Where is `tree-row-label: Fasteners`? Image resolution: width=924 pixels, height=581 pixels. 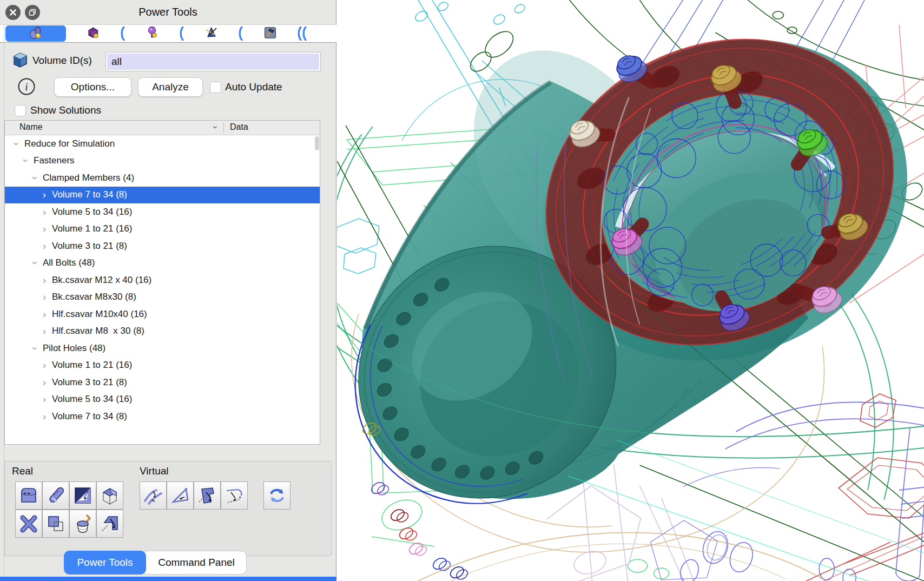 tree-row-label: Fasteners is located at coordinates (54, 161).